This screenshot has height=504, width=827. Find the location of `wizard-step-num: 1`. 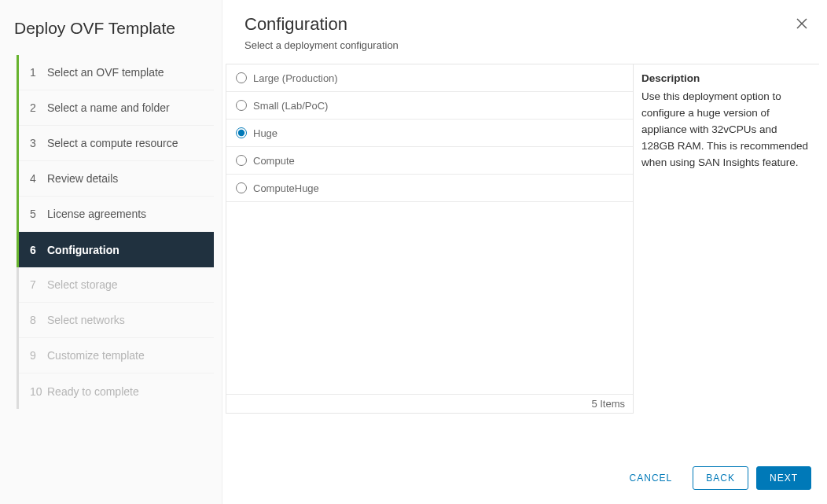

wizard-step-num: 1 is located at coordinates (39, 72).